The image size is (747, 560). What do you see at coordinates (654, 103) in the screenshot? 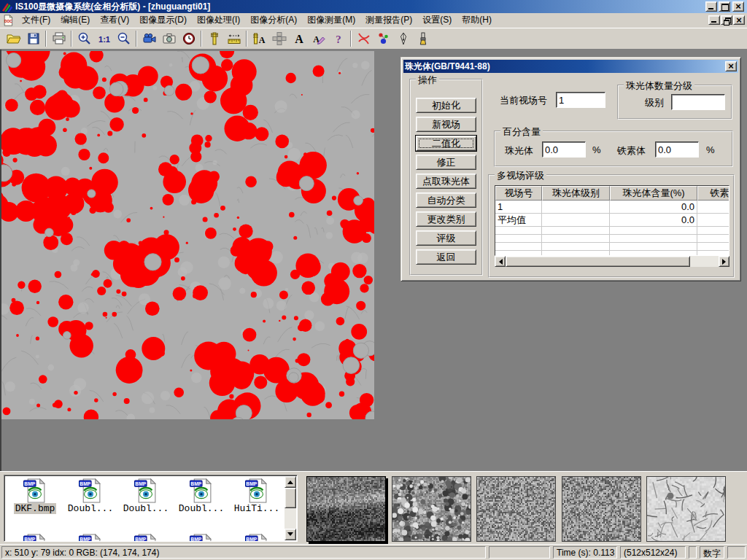
I see `grade-level-label: 级别` at bounding box center [654, 103].